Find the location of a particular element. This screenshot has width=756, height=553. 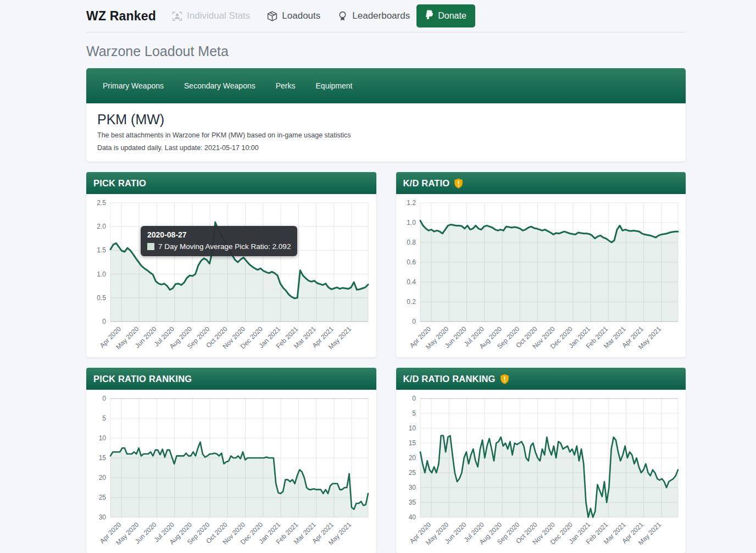

tab-primary-weapons: Primary Weapons is located at coordinates (133, 86).